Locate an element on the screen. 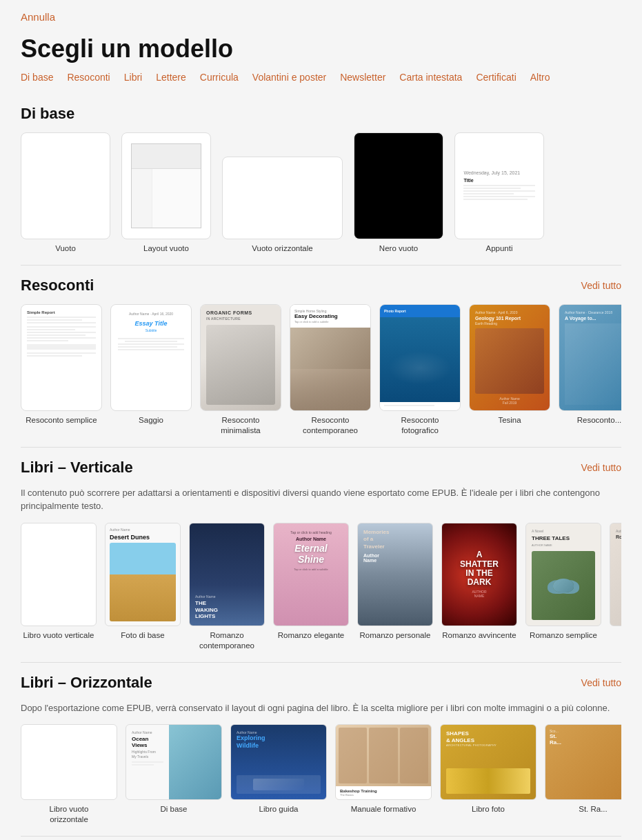 Image resolution: width=642 pixels, height=840 pixels. label-tesina: Tesina is located at coordinates (509, 421).